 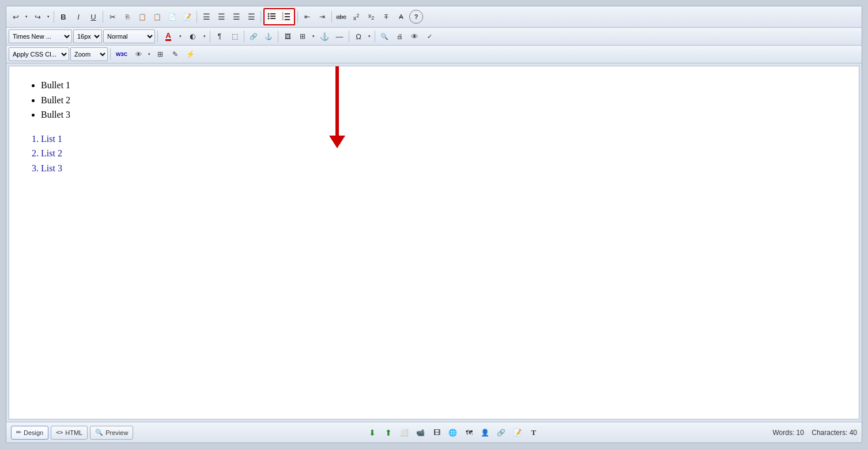 I want to click on flash-button: ⚡, so click(x=190, y=54).